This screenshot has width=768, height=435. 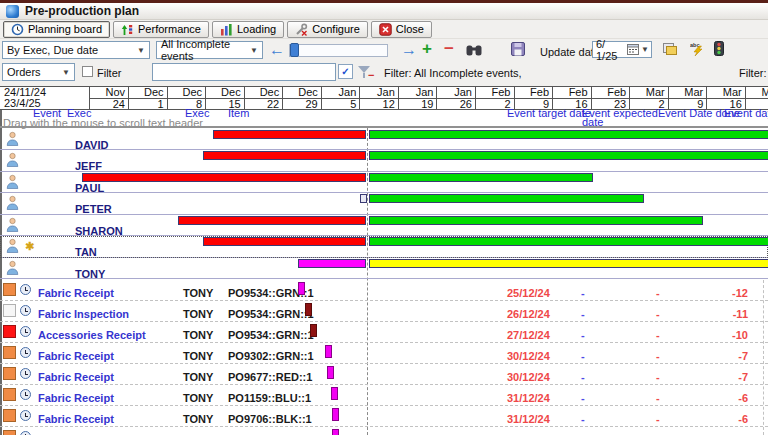 I want to click on apply-filter-check-icon: ✓, so click(x=346, y=72).